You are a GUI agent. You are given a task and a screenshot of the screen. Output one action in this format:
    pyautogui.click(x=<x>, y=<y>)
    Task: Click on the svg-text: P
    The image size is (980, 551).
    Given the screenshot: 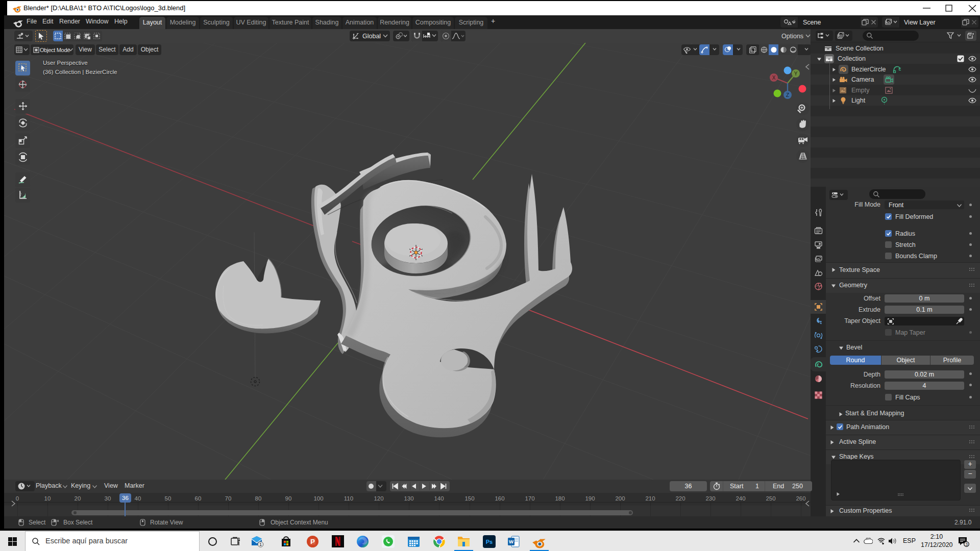 What is the action you would take?
    pyautogui.click(x=312, y=542)
    